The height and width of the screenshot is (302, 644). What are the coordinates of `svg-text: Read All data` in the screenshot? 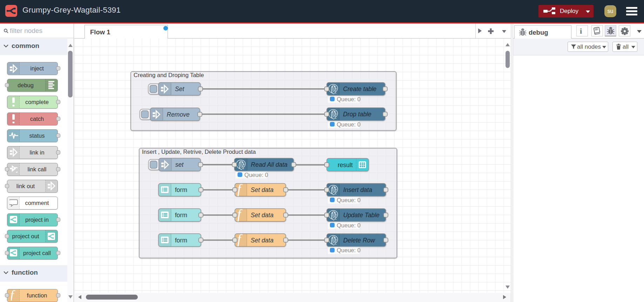 It's located at (269, 165).